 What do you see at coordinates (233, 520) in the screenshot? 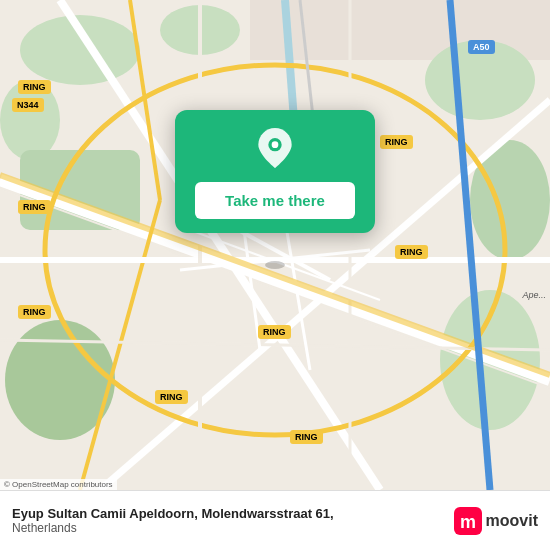
I see `location-info: Eyup Sultan Camii Apeldoorn, Molendwarss…` at bounding box center [233, 520].